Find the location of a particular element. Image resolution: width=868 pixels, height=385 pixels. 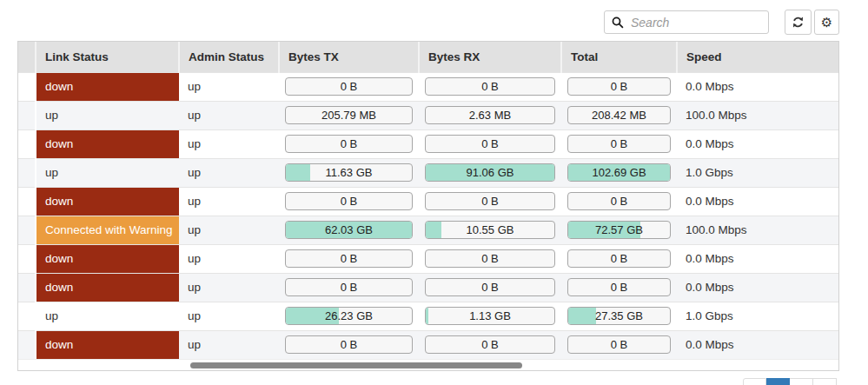

meter-label: 27.35 GB is located at coordinates (619, 316).